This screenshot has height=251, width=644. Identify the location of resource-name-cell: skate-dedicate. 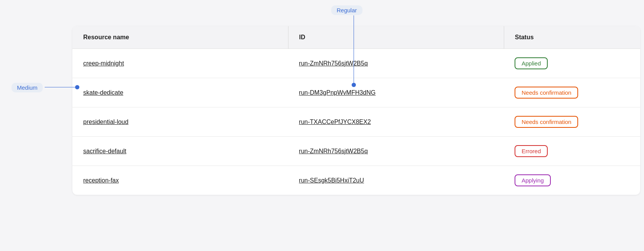
(180, 93).